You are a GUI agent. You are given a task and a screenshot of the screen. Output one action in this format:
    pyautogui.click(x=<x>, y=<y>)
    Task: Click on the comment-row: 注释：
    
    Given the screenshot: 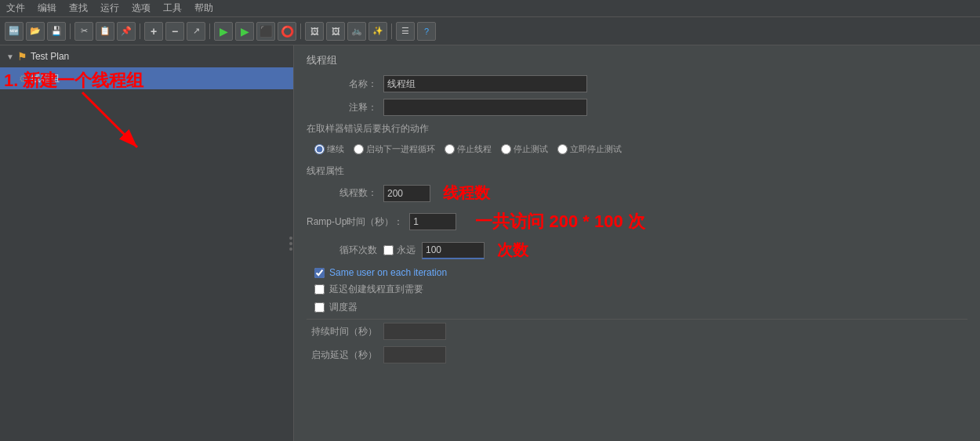 What is the action you would take?
    pyautogui.click(x=637, y=107)
    